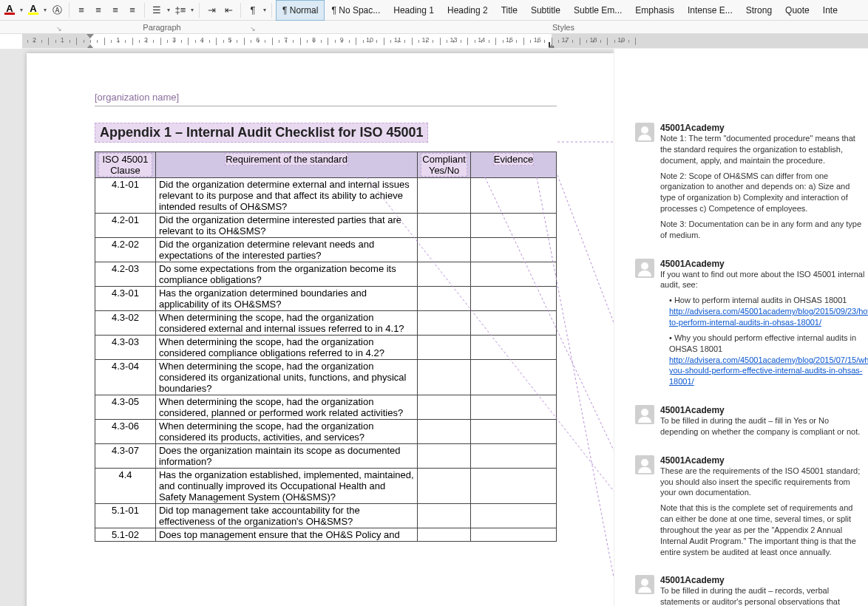  I want to click on cell-clause: 4.4, so click(126, 486).